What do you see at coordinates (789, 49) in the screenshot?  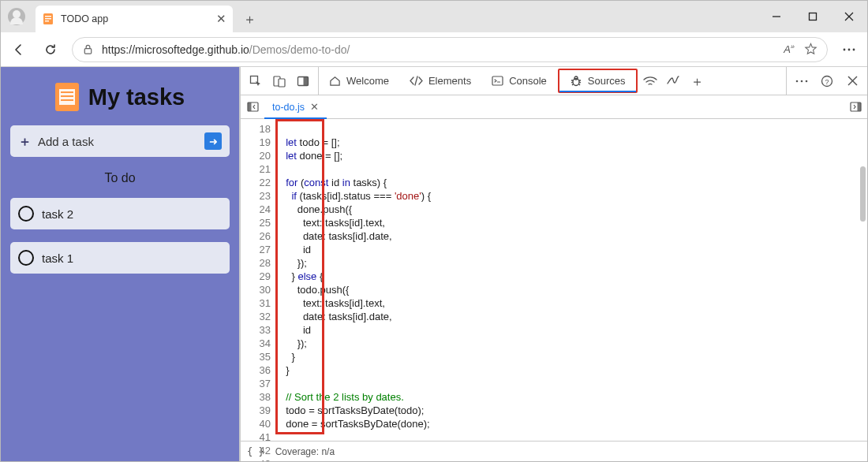 I see `read-aloud-icon: A»` at bounding box center [789, 49].